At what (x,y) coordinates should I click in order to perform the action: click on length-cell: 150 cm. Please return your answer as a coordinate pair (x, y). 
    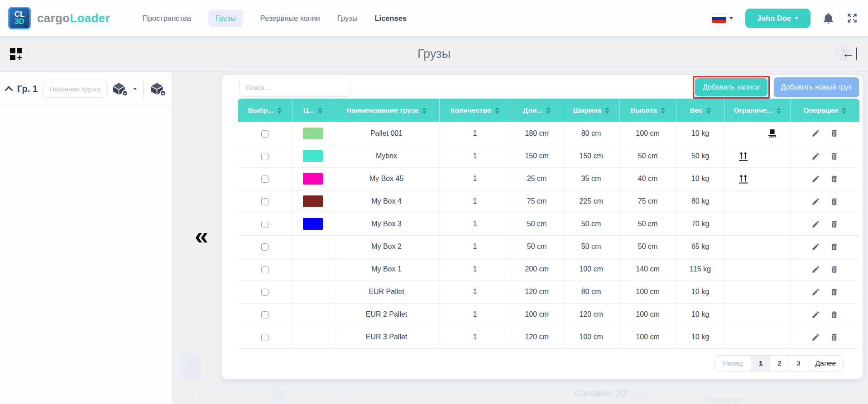
    Looking at the image, I should click on (537, 156).